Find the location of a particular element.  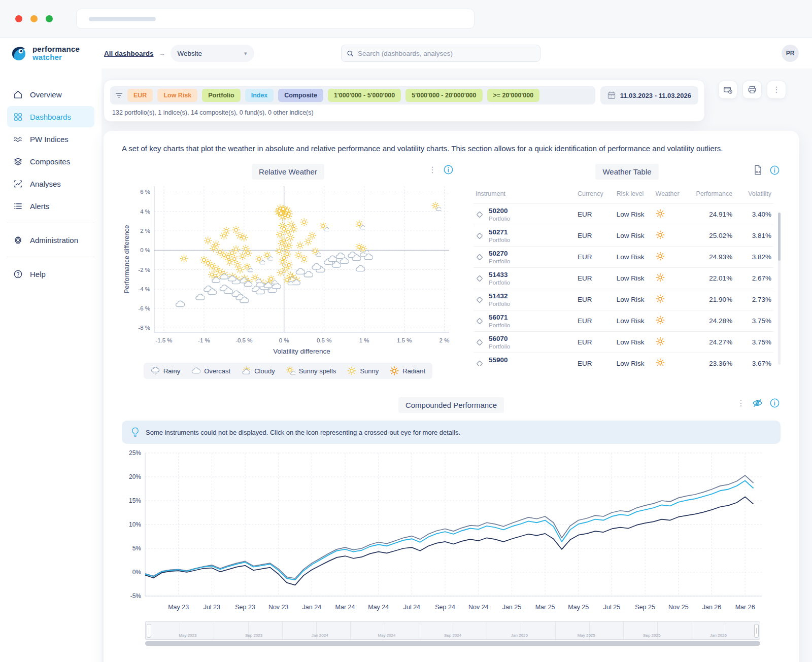

legend-item-cloudy: Cloudy is located at coordinates (258, 371).